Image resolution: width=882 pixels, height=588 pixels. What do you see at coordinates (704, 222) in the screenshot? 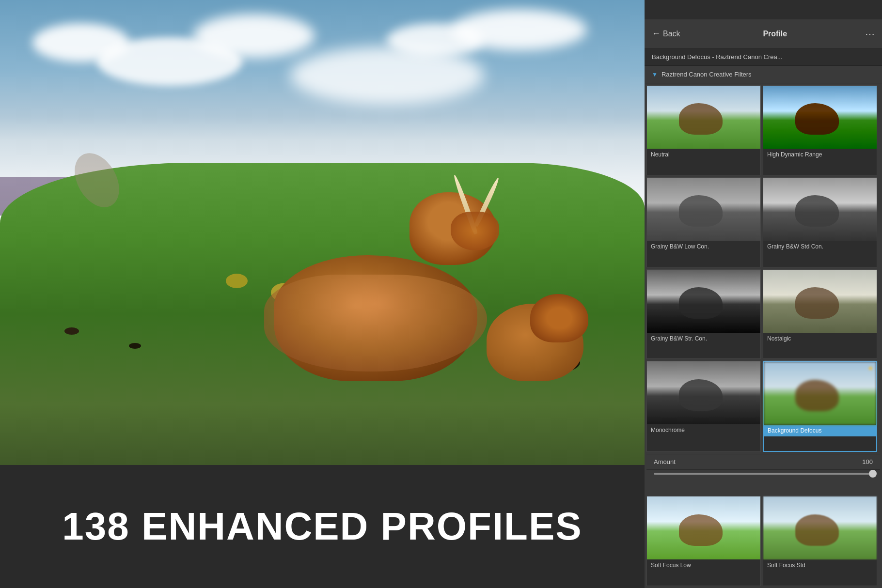
I see `profile-bw-low: Grainy B&W Low Con.` at bounding box center [704, 222].